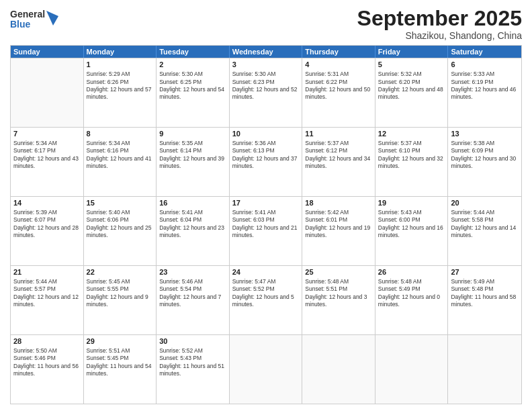 The image size is (532, 411). Describe the element at coordinates (46, 231) in the screenshot. I see `daylight-text: Daylight: 12 hours and 28 minutes.` at that location.